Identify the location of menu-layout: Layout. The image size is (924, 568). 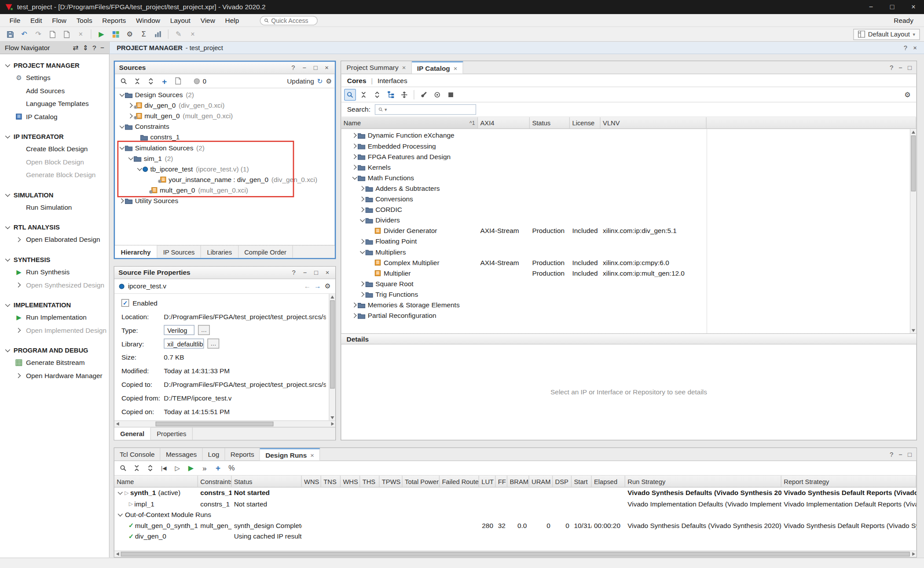
(180, 20).